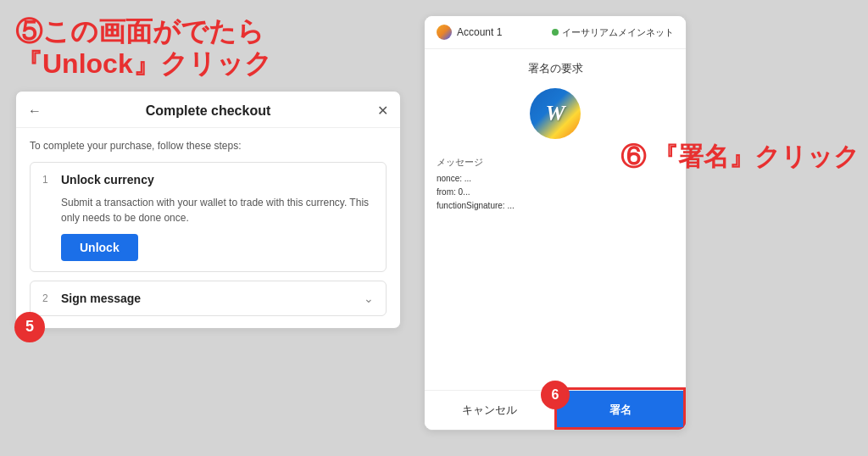  I want to click on w-logo-letter: W, so click(554, 114).